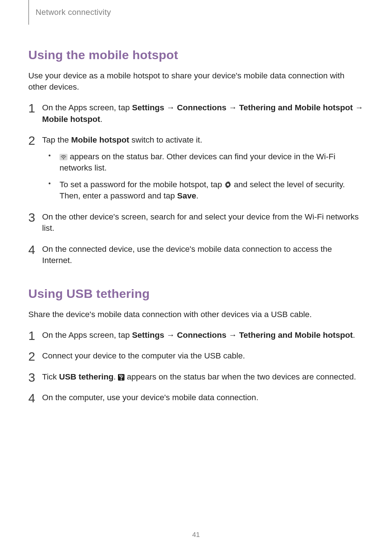 The width and height of the screenshot is (392, 554). Describe the element at coordinates (150, 398) in the screenshot. I see `step-text: On the computer, use your device's mobil…` at that location.